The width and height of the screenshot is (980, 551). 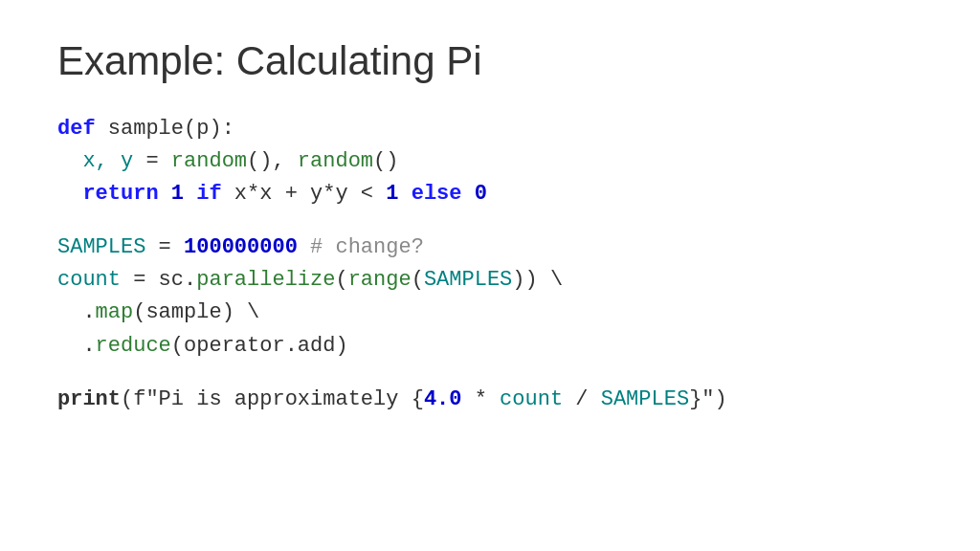 I want to click on num-1a: 1, so click(x=178, y=193).